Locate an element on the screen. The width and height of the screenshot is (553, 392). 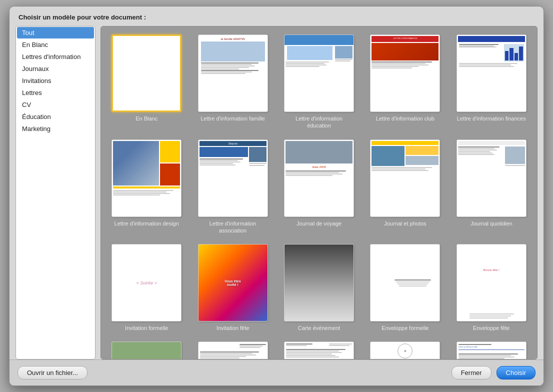
template-thumb-carte-evenement is located at coordinates (319, 283).